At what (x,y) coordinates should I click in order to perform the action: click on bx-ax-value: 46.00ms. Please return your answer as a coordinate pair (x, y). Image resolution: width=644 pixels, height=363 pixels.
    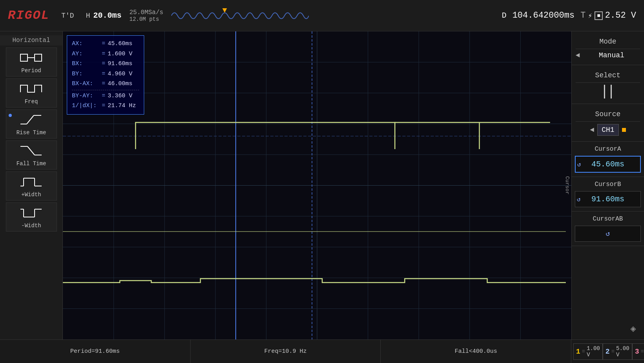
    Looking at the image, I should click on (123, 84).